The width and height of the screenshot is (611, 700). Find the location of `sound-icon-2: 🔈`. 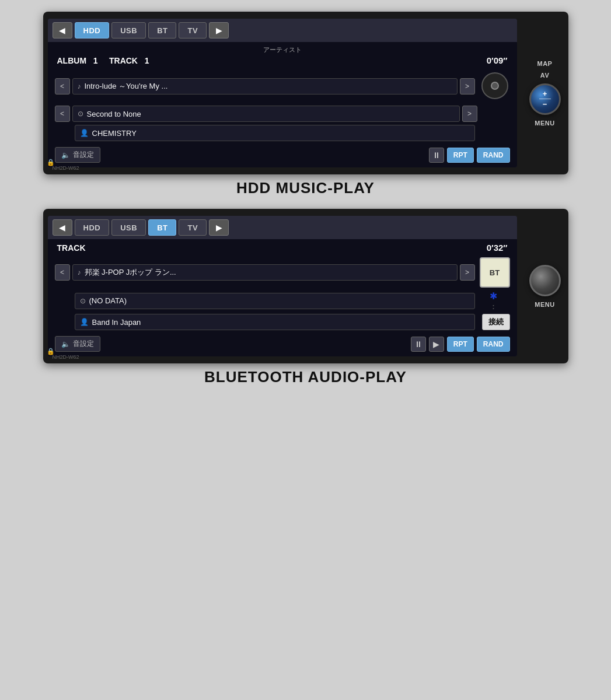

sound-icon-2: 🔈 is located at coordinates (65, 344).